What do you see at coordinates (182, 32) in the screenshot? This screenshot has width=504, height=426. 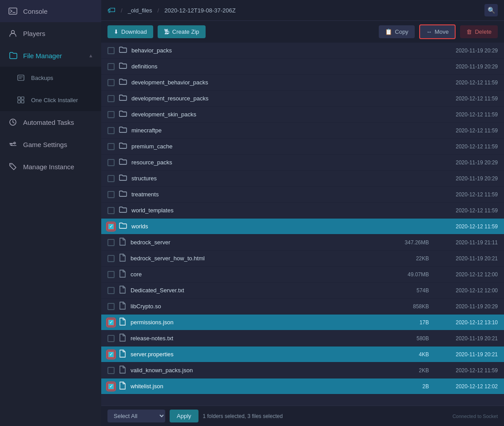 I see `create-zip-button: 🗜 Create Zip` at bounding box center [182, 32].